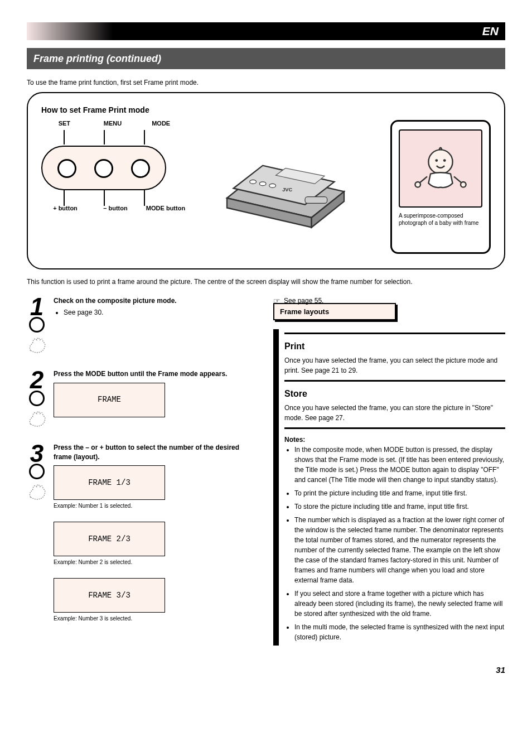 Image resolution: width=532 pixels, height=756 pixels. What do you see at coordinates (109, 505) in the screenshot?
I see `step3-cap-1: Example: Number 1 is selected.` at bounding box center [109, 505].